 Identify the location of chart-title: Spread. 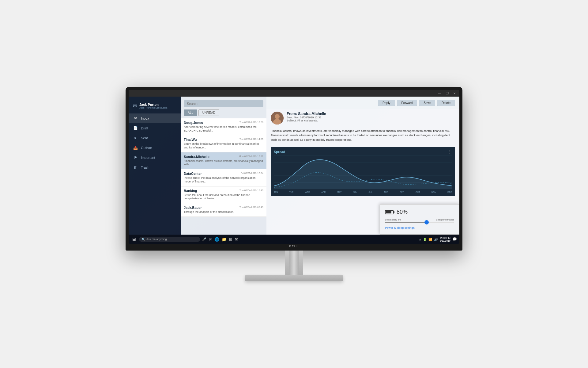
(363, 152).